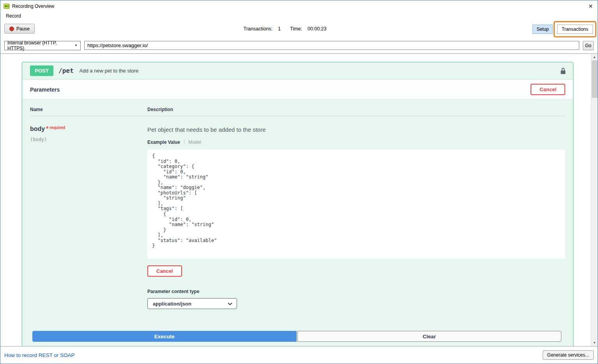  What do you see at coordinates (563, 71) in the screenshot?
I see `lock-icon` at bounding box center [563, 71].